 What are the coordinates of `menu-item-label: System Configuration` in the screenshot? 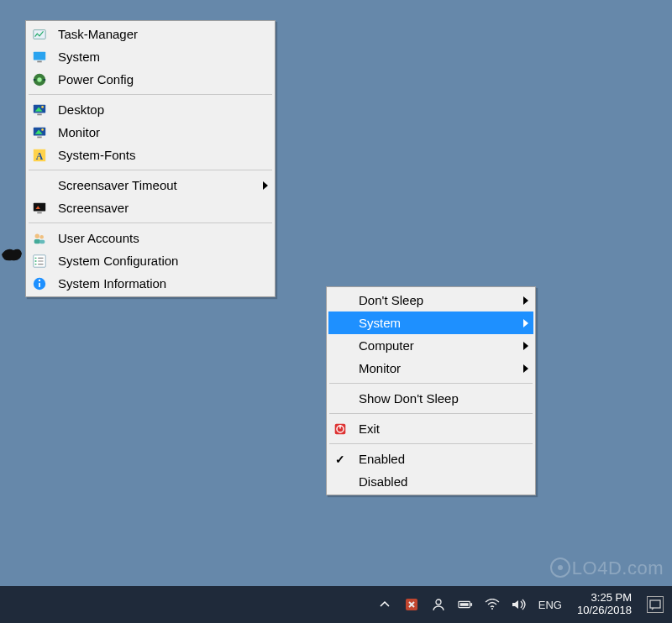 It's located at (159, 260).